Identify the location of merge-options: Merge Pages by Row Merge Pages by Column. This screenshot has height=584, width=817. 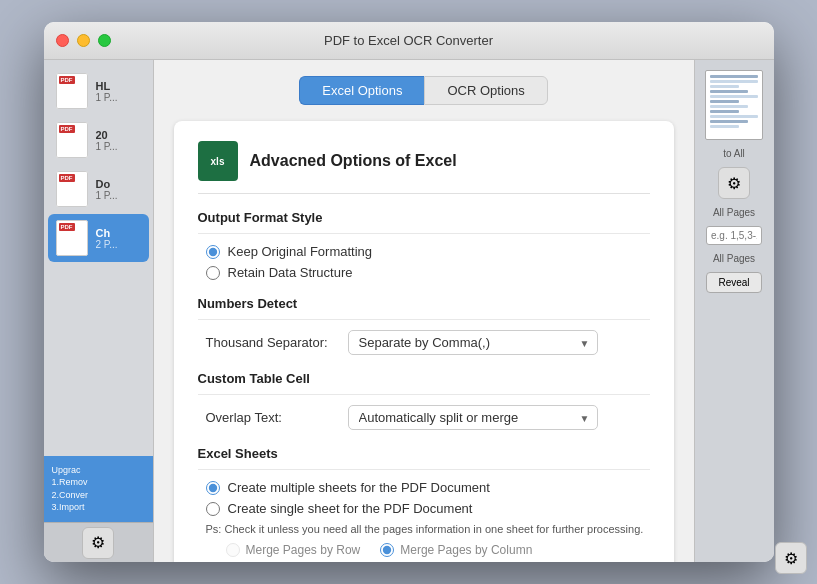
(424, 550).